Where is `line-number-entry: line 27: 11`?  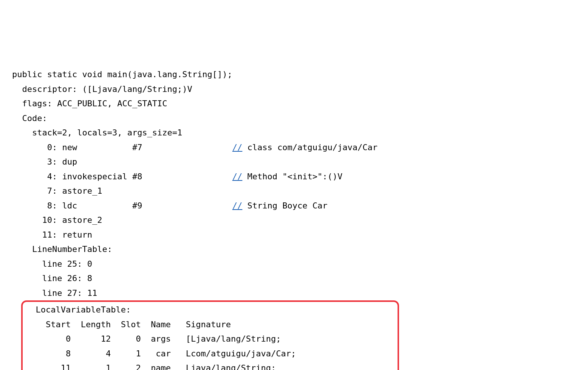 line-number-entry: line 27: 11 is located at coordinates (294, 294).